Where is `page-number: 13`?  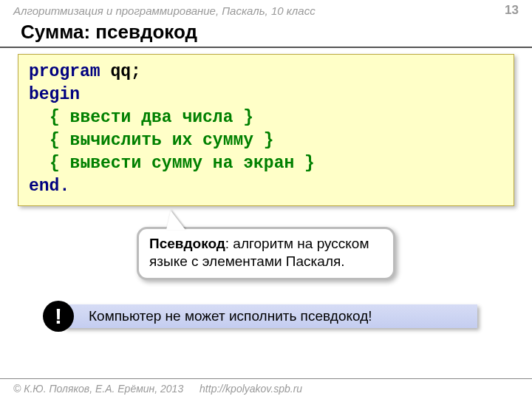 page-number: 13 is located at coordinates (511, 10).